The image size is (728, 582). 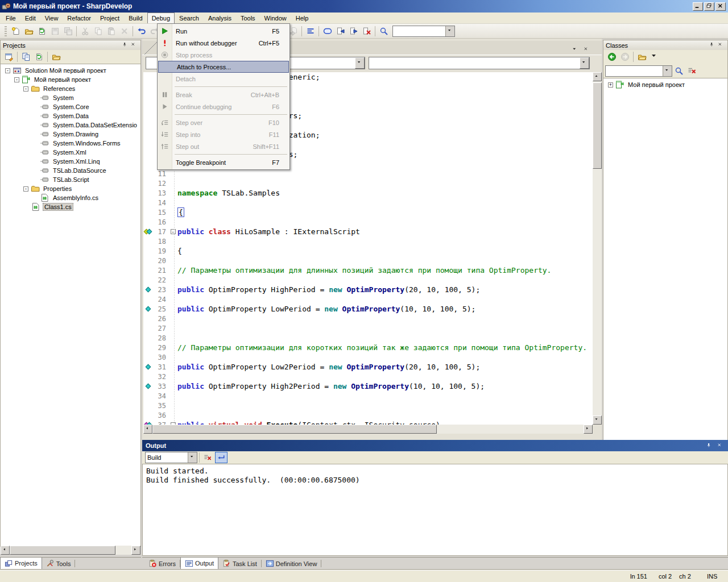 What do you see at coordinates (366, 31) in the screenshot?
I see `clear-bookmarks-icon` at bounding box center [366, 31].